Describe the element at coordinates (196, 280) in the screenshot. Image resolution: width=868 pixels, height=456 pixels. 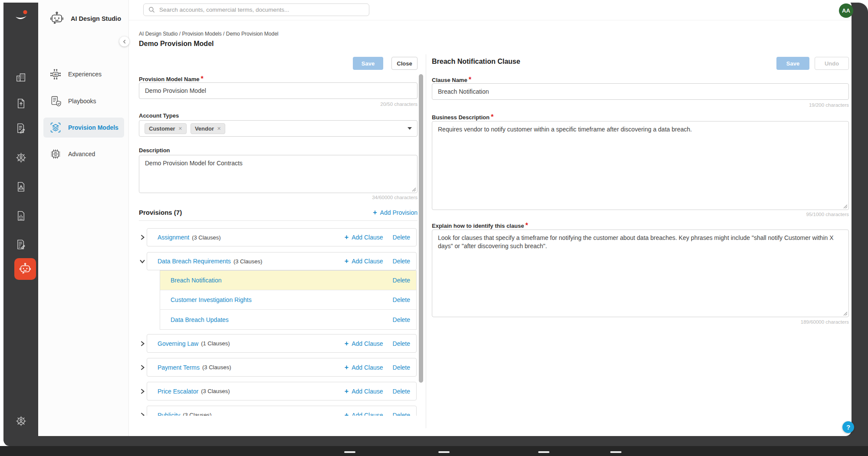
I see `clause-name-link: Breach Notification` at that location.